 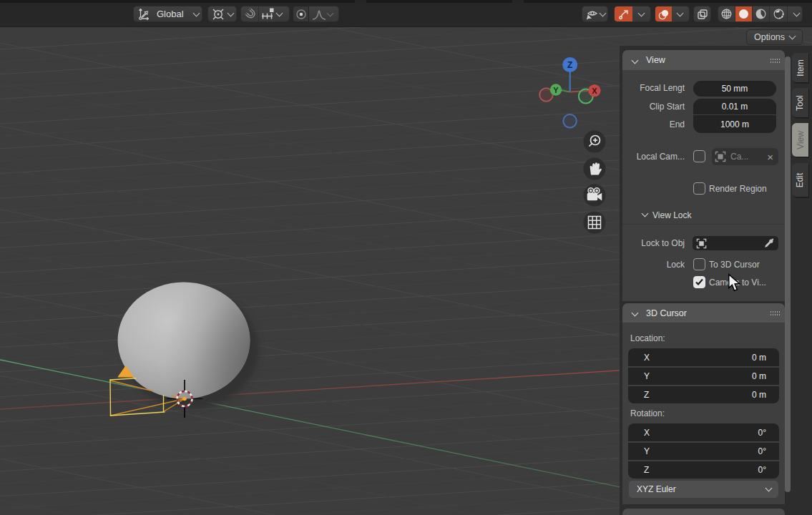 What do you see at coordinates (556, 90) in the screenshot?
I see `svg-text: Y` at bounding box center [556, 90].